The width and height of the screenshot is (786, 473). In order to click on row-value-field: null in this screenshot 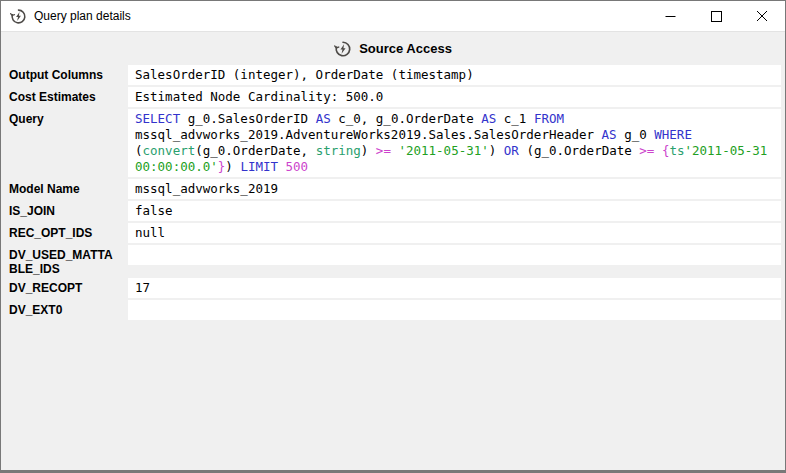, I will do `click(454, 233)`.